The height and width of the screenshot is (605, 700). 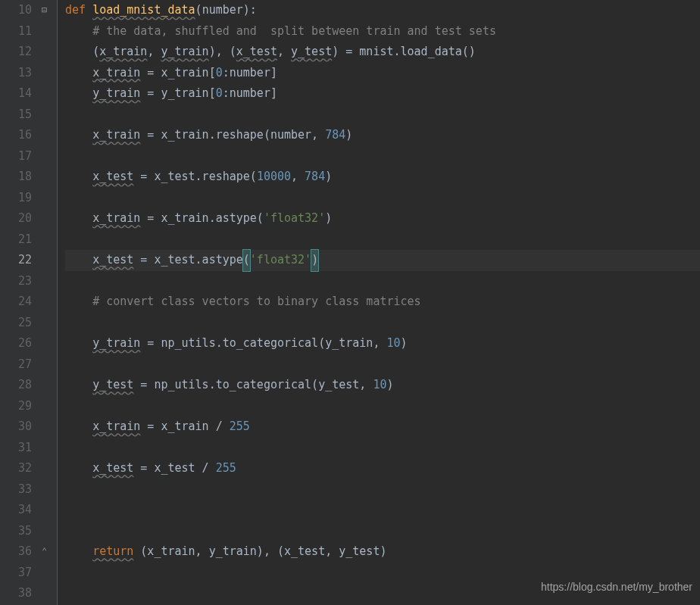 I want to click on code-line: # convert class vectors to binary class …, so click(x=383, y=302).